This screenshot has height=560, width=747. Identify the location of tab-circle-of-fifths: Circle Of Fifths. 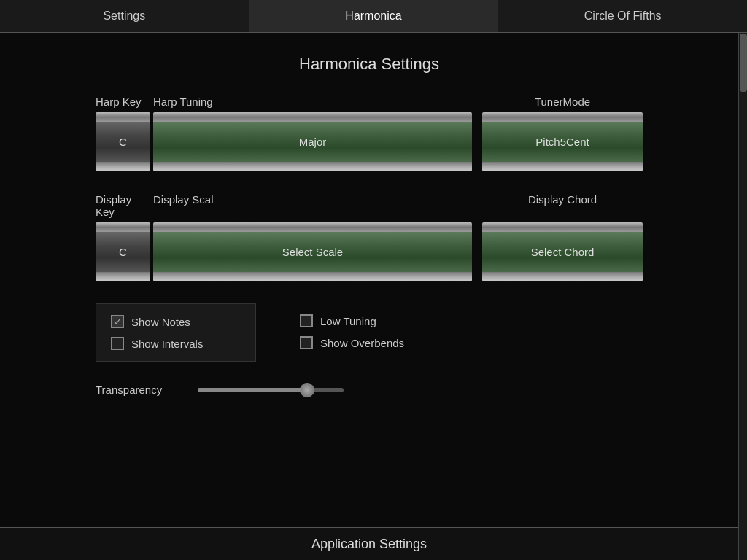
(623, 16).